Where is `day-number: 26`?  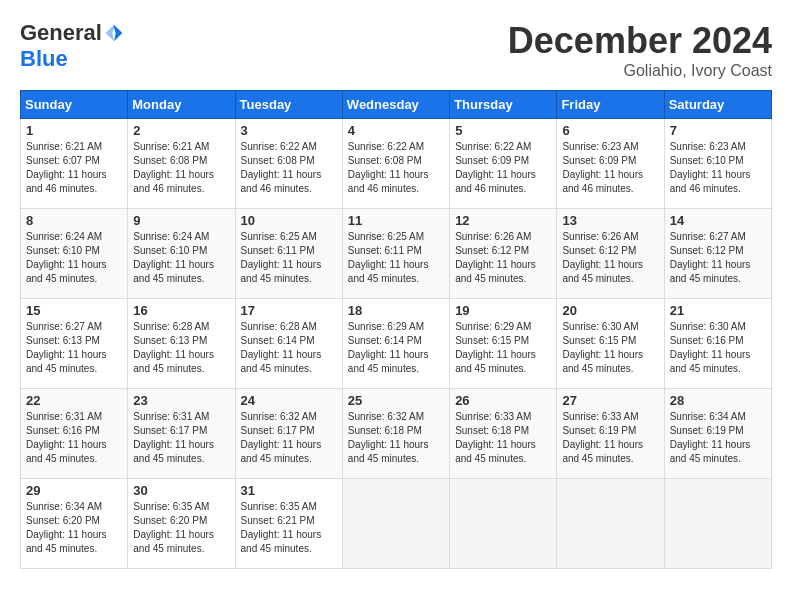
day-number: 26 is located at coordinates (503, 400).